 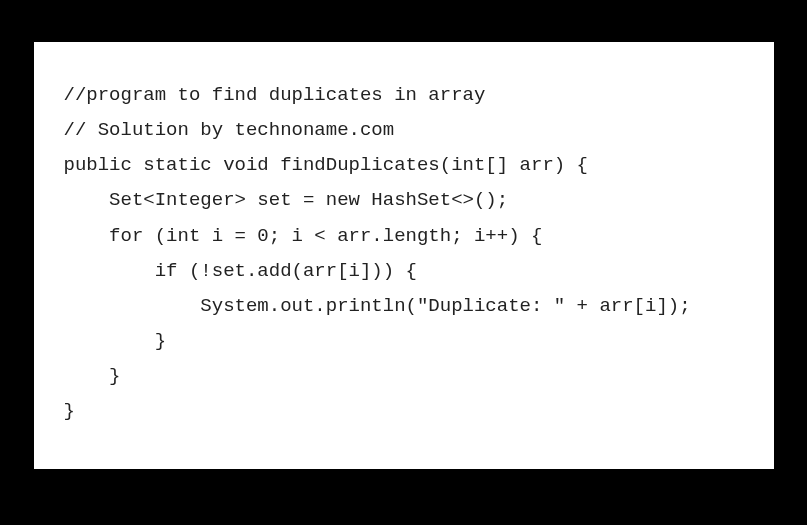 I want to click on code-line: for (int i = 0; i < arr.length; i++) {, so click(x=404, y=236).